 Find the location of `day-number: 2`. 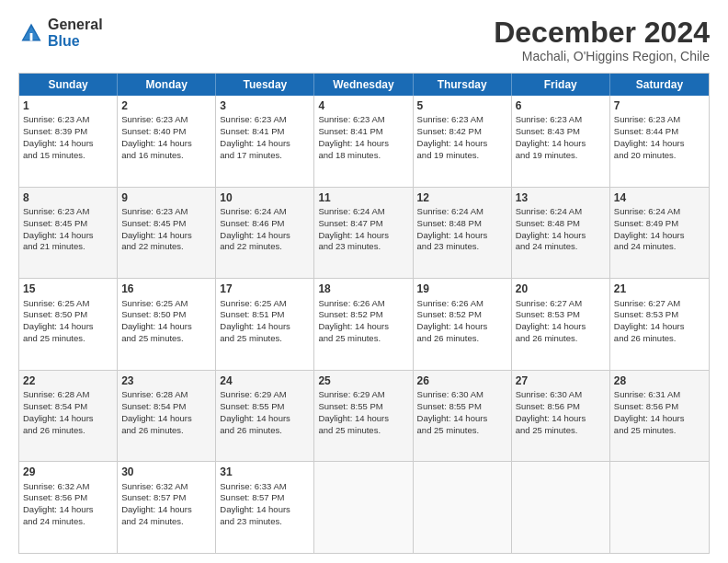

day-number: 2 is located at coordinates (166, 106).